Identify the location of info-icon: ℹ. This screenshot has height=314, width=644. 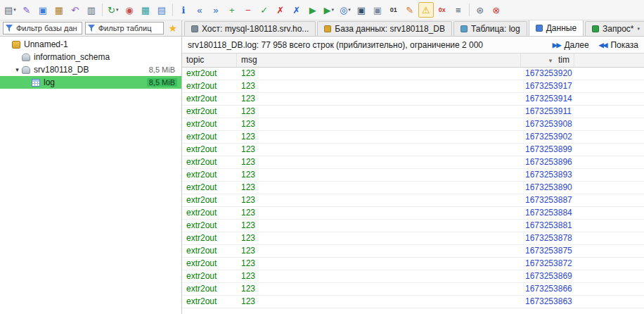
(183, 10).